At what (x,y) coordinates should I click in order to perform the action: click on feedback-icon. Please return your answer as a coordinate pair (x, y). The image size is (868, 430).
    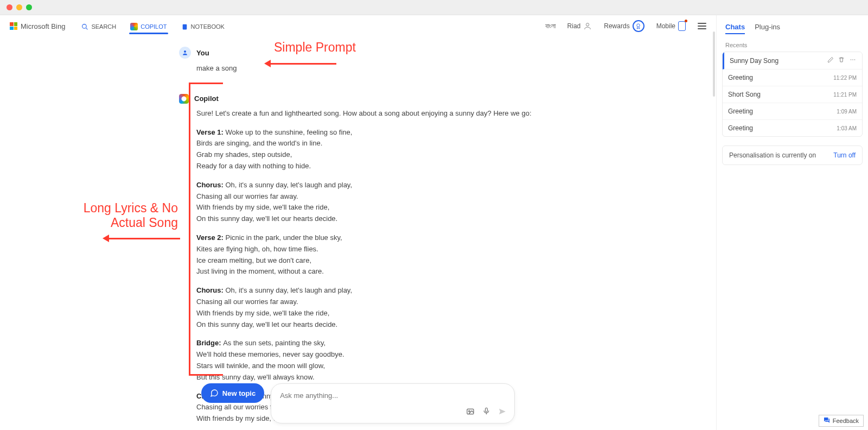
    Looking at the image, I should click on (827, 421).